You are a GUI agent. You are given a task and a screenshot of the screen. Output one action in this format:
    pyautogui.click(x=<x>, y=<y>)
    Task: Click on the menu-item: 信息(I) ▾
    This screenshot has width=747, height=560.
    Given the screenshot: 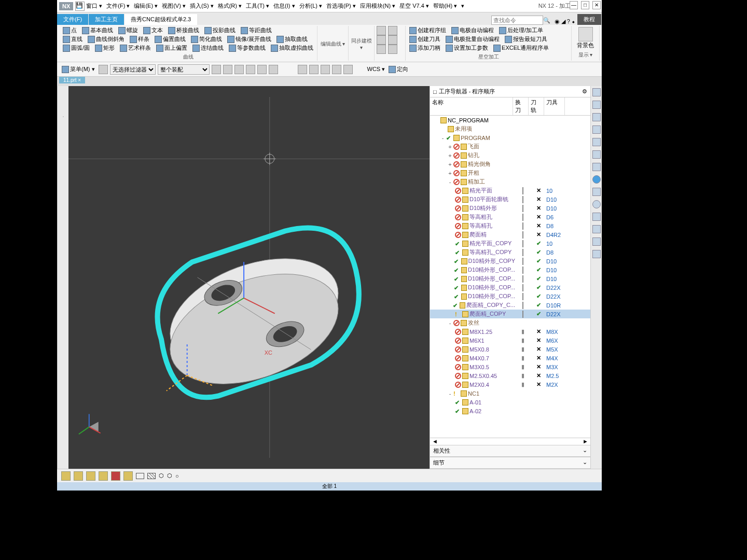 What is the action you would take?
    pyautogui.click(x=284, y=6)
    